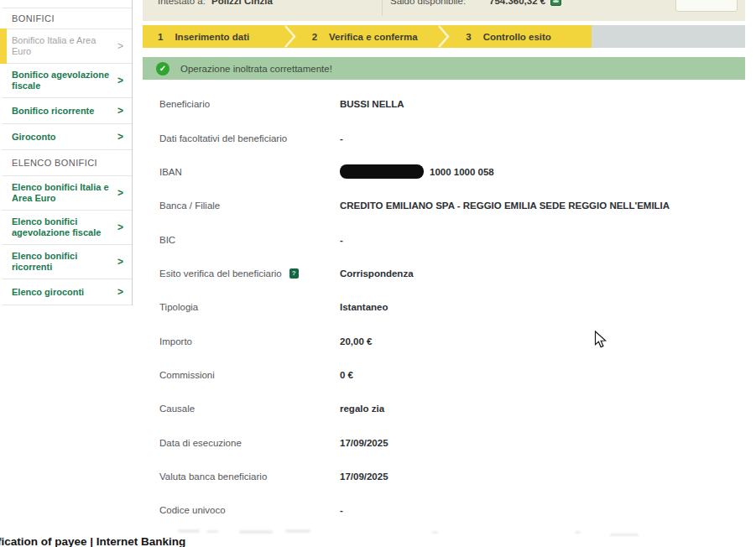 The height and width of the screenshot is (547, 756). I want to click on detail-value: 0 €, so click(347, 375).